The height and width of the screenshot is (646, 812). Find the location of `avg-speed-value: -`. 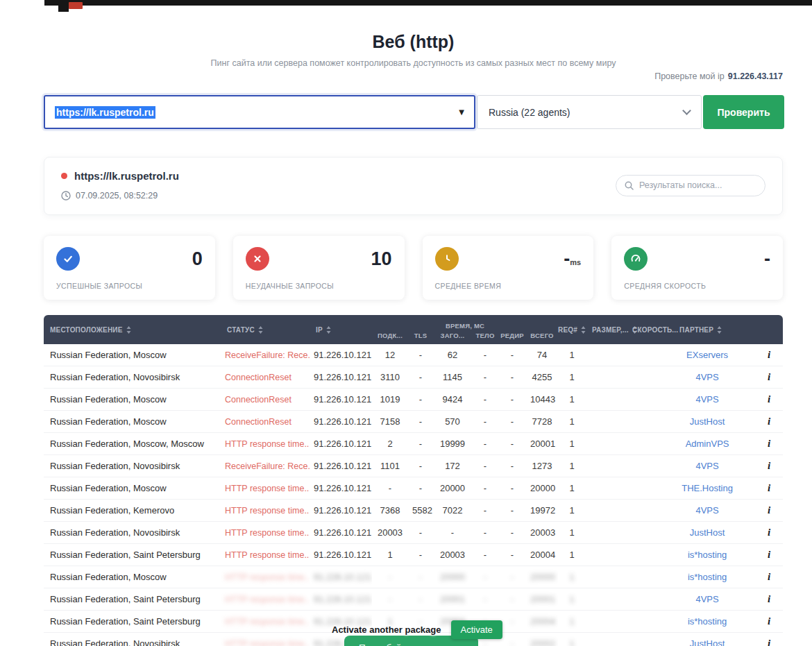

avg-speed-value: - is located at coordinates (768, 260).